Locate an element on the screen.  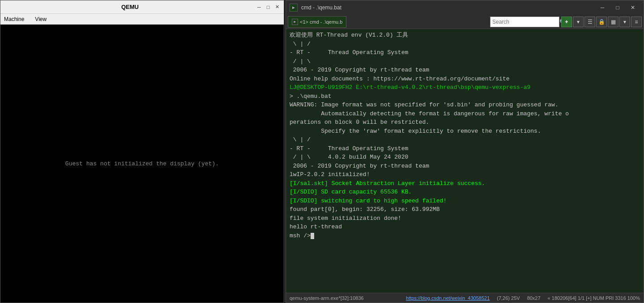
terminal-line: file system initialization done! is located at coordinates (465, 219).